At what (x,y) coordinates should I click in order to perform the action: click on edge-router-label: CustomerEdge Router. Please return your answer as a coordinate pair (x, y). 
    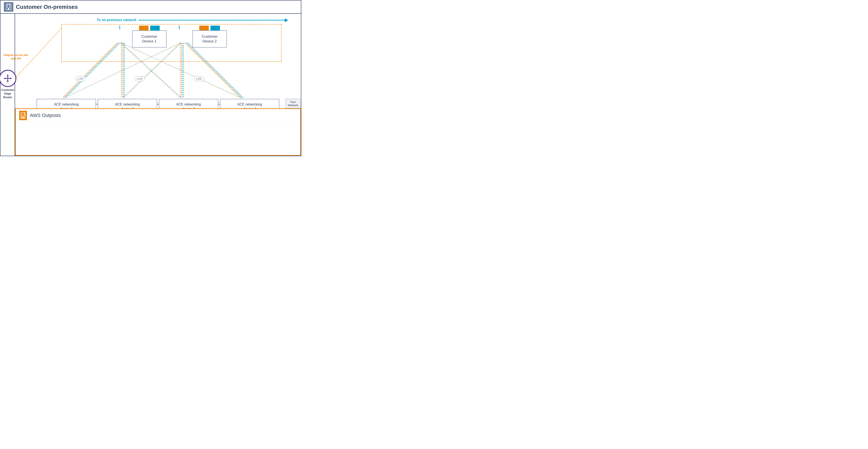
    Looking at the image, I should click on (8, 94).